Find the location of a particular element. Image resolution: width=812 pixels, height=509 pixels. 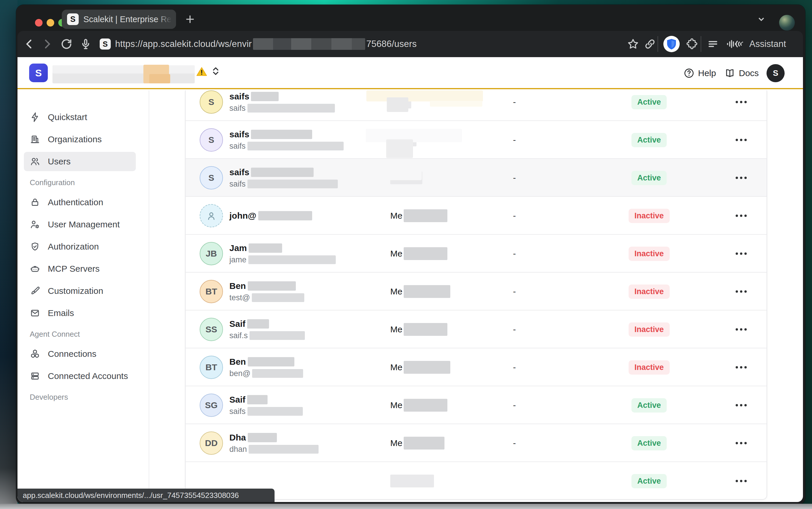

table-row: JBJamjameMe-Inactive is located at coordinates (476, 254).